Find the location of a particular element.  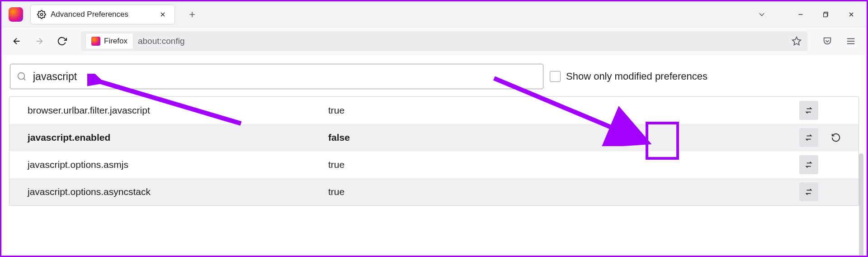

preference-name: javascript.options.asyncstack is located at coordinates (178, 192).